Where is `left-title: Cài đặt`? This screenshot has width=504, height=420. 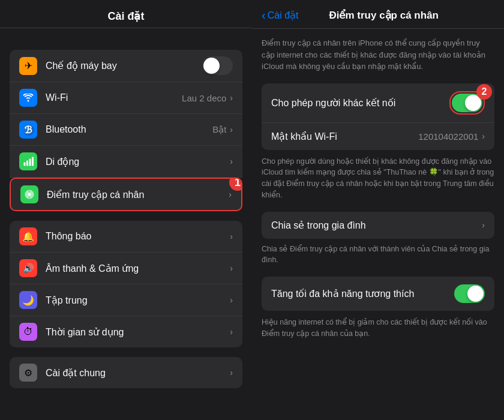 left-title: Cài đặt is located at coordinates (126, 16).